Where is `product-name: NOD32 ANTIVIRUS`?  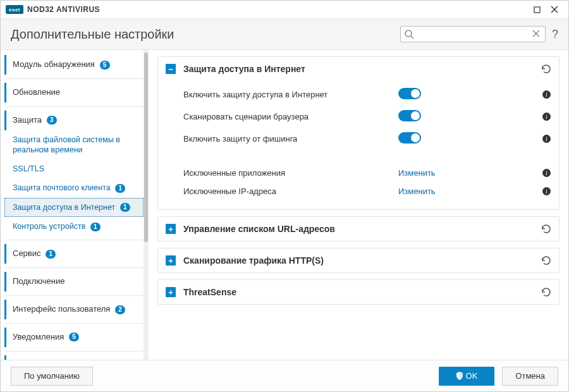
product-name: NOD32 ANTIVIRUS is located at coordinates (63, 9).